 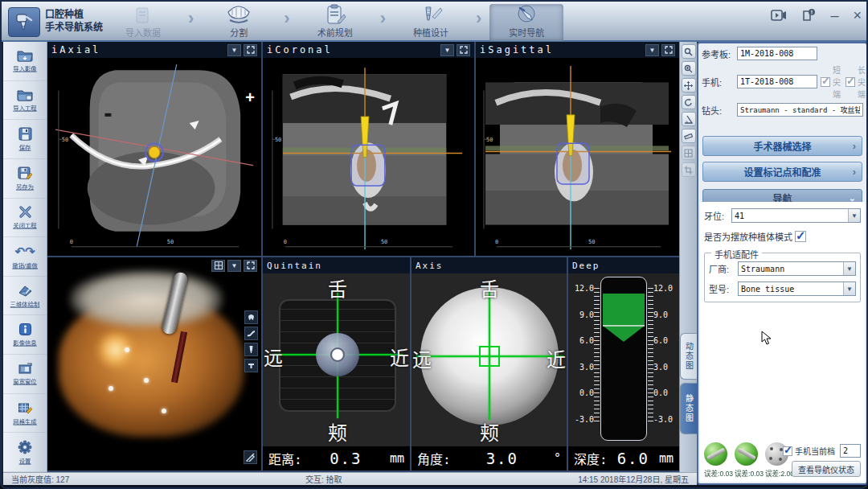 What do you see at coordinates (370, 150) in the screenshot?
I see `view-coronal: iCoronal ▼` at bounding box center [370, 150].